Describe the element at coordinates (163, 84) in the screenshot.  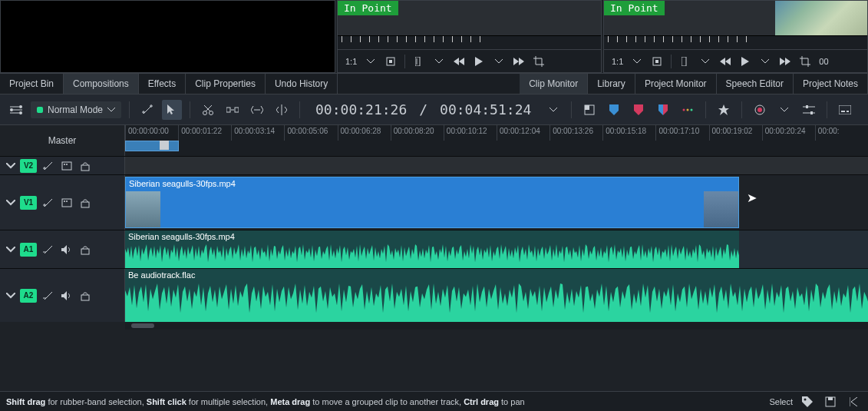
I see `tab-effects: Effects` at that location.